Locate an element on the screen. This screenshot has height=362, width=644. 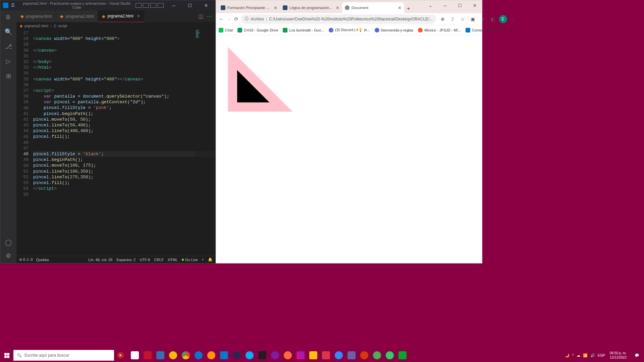
taskbar-app-office is located at coordinates (364, 355).